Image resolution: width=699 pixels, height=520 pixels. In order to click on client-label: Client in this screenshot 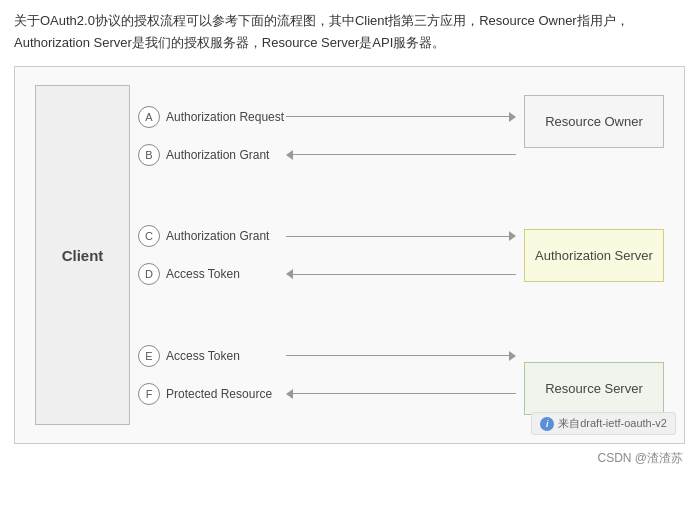, I will do `click(83, 256)`.